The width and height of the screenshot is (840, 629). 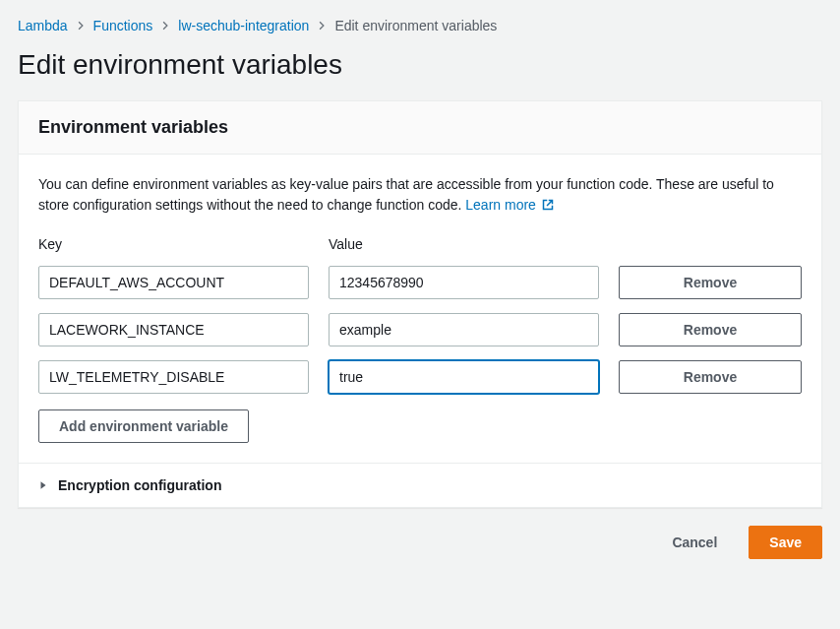 I want to click on breadcrumb-current: Edit environment variables, so click(x=415, y=26).